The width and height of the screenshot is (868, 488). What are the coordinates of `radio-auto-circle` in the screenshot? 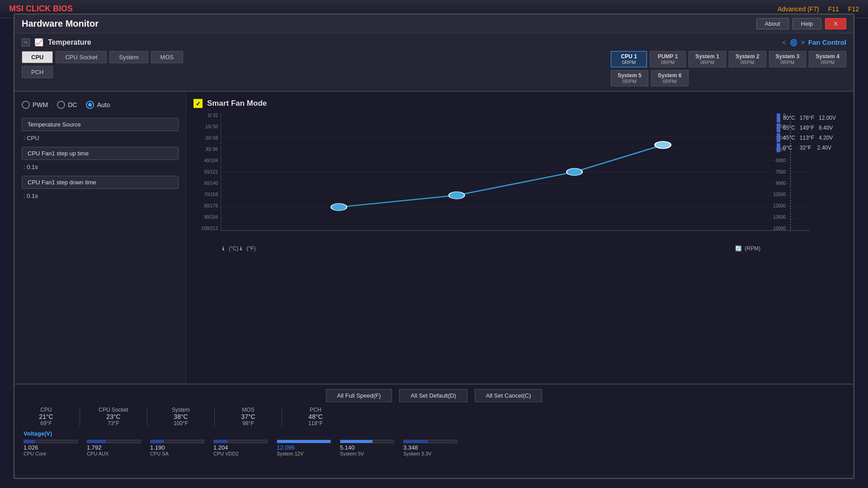 It's located at (90, 105).